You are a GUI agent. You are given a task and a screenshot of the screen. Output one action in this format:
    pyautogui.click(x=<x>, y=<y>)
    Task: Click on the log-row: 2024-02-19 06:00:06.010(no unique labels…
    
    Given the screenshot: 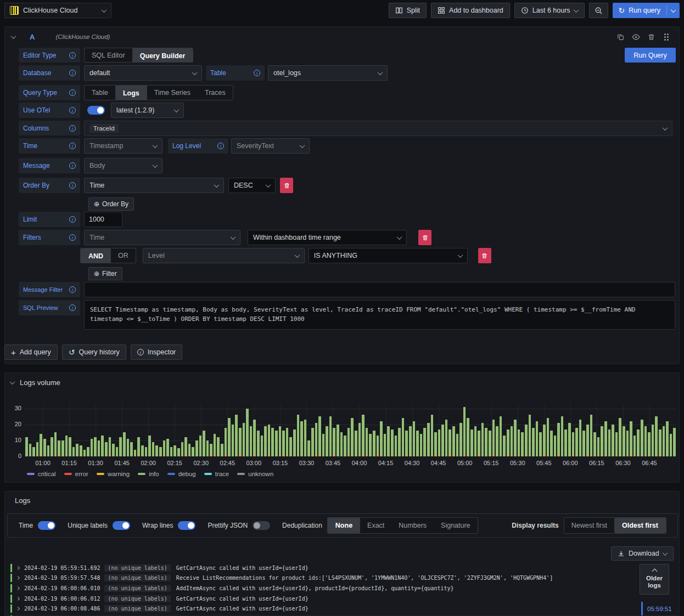 What is the action you would take?
    pyautogui.click(x=341, y=588)
    